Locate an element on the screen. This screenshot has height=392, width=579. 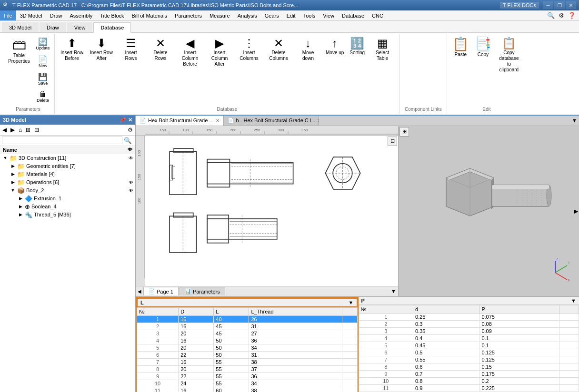
search-input is located at coordinates (62, 140).